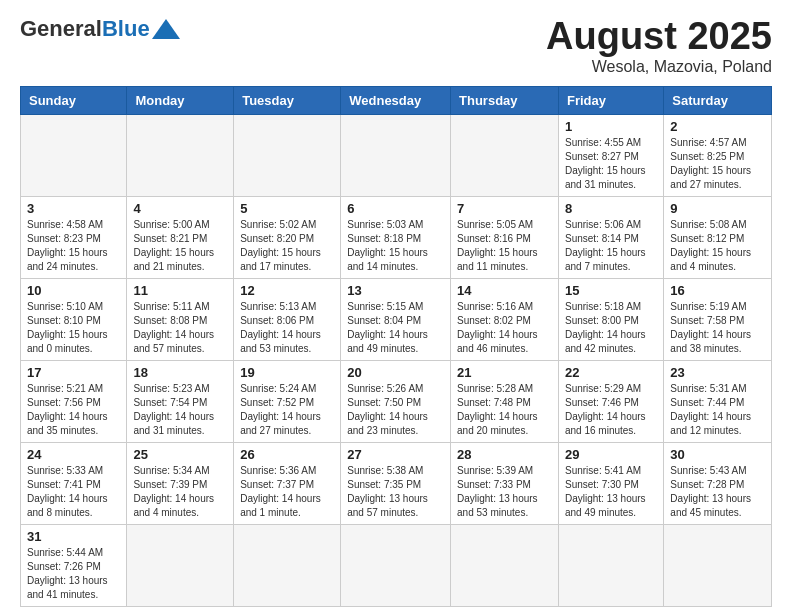 The width and height of the screenshot is (792, 612). What do you see at coordinates (396, 290) in the screenshot?
I see `day-number: 13` at bounding box center [396, 290].